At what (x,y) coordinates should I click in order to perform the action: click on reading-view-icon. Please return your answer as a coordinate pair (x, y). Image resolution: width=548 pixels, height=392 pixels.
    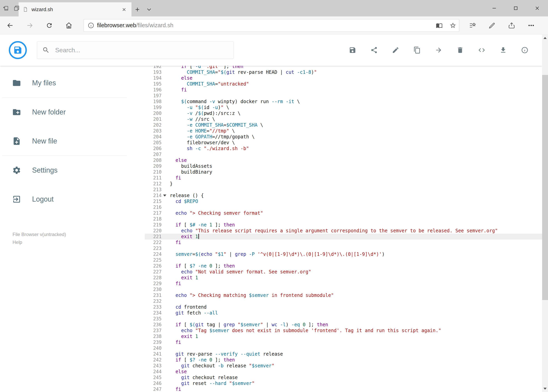
    Looking at the image, I should click on (439, 26).